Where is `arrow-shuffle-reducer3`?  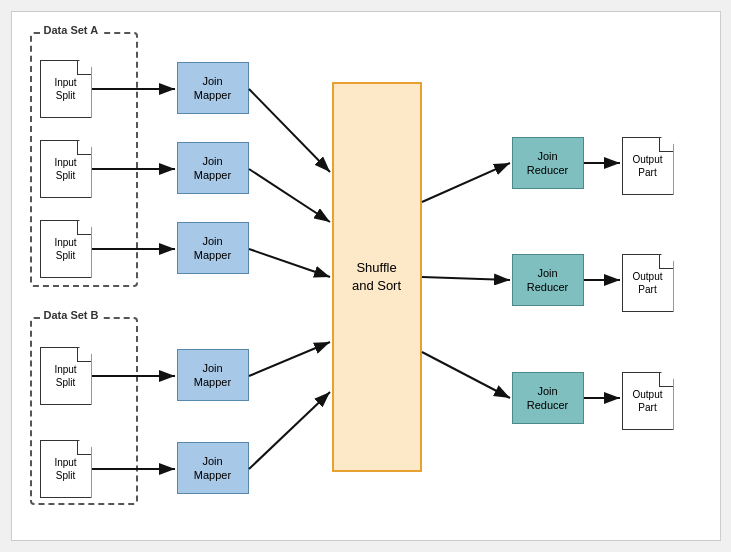
arrow-shuffle-reducer3 is located at coordinates (466, 375).